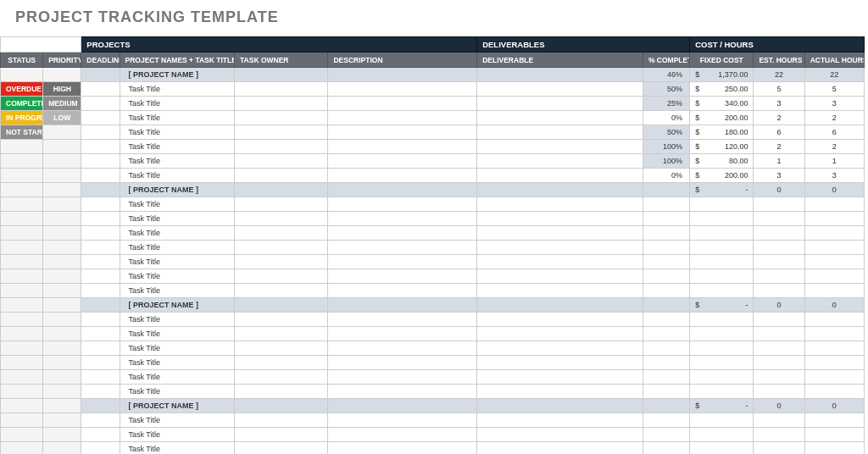 The image size is (868, 454). Describe the element at coordinates (834, 190) in the screenshot. I see `act-cell: 0` at that location.